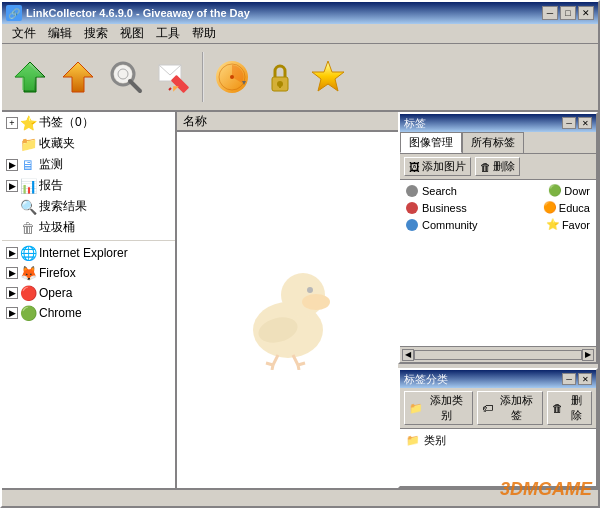 The width and height of the screenshot is (600, 508). What do you see at coordinates (195, 122) in the screenshot?
I see `middle-header-label: 名称` at bounding box center [195, 122].